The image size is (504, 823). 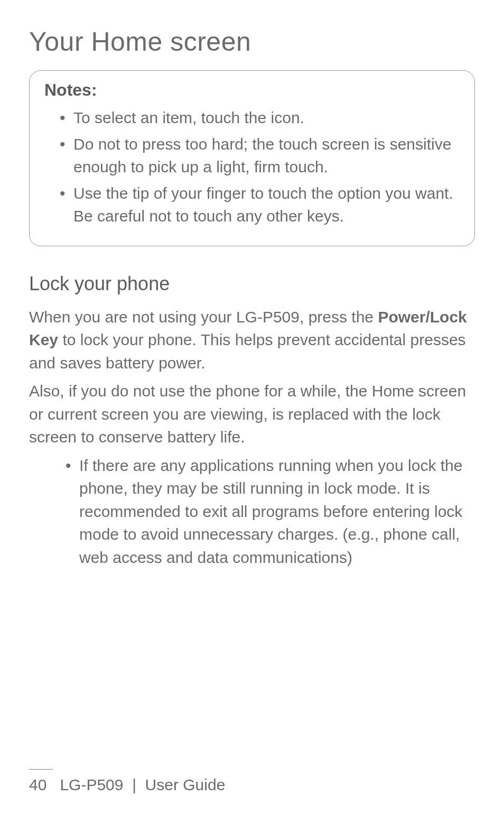 What do you see at coordinates (41, 770) in the screenshot?
I see `footer-rule` at bounding box center [41, 770].